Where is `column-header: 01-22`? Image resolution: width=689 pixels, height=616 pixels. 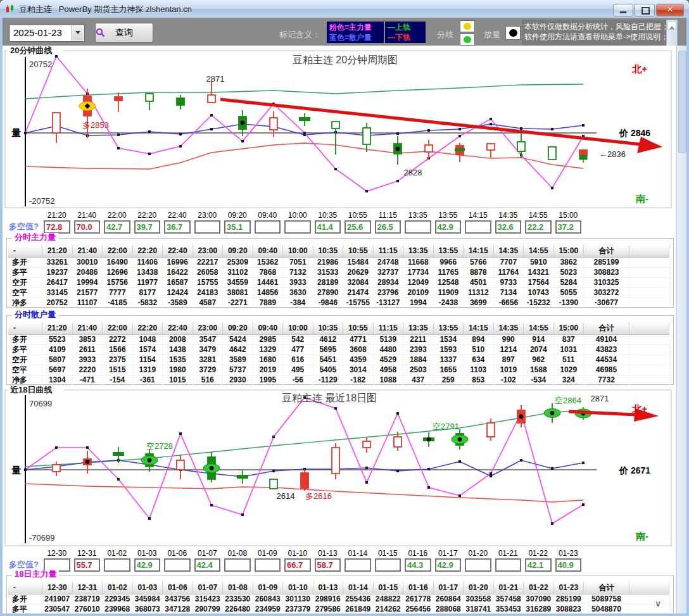 column-header: 01-22 is located at coordinates (539, 588).